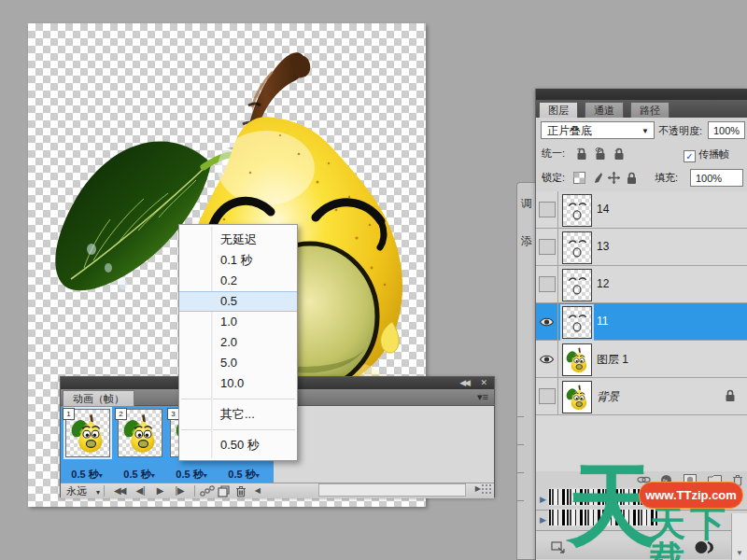  Describe the element at coordinates (641, 210) in the screenshot. I see `layer-row-14: 14` at that location.